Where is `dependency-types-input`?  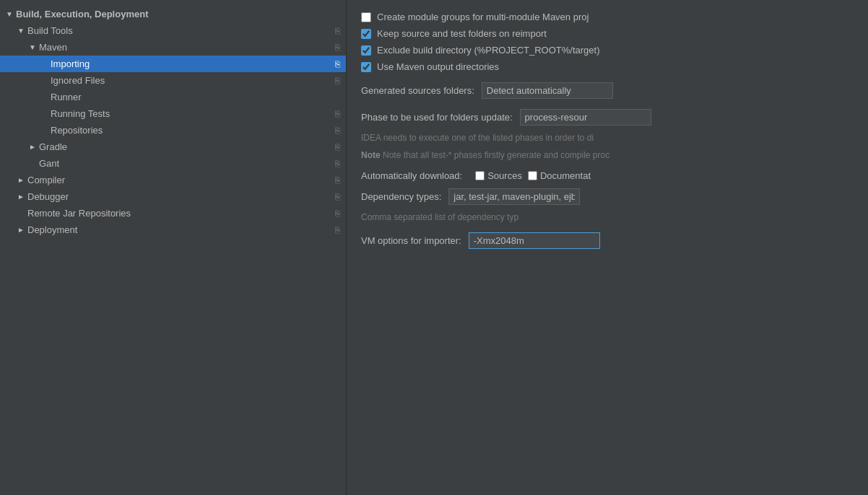
dependency-types-input is located at coordinates (514, 196).